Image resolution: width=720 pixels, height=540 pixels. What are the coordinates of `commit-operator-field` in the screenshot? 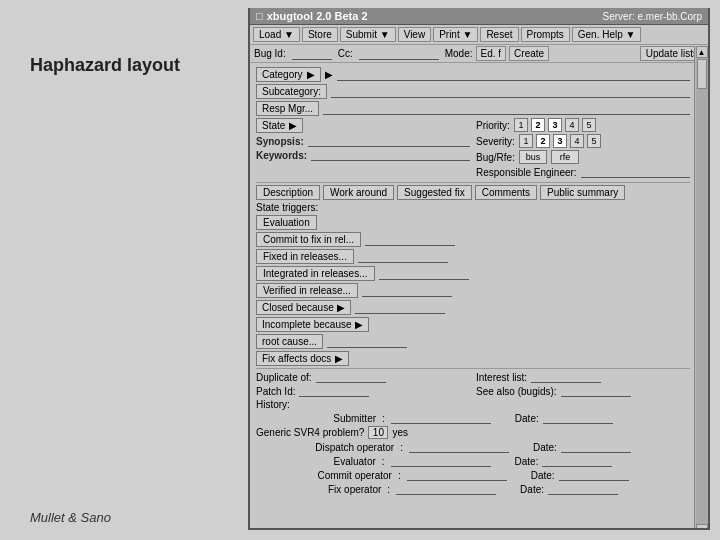 It's located at (457, 475).